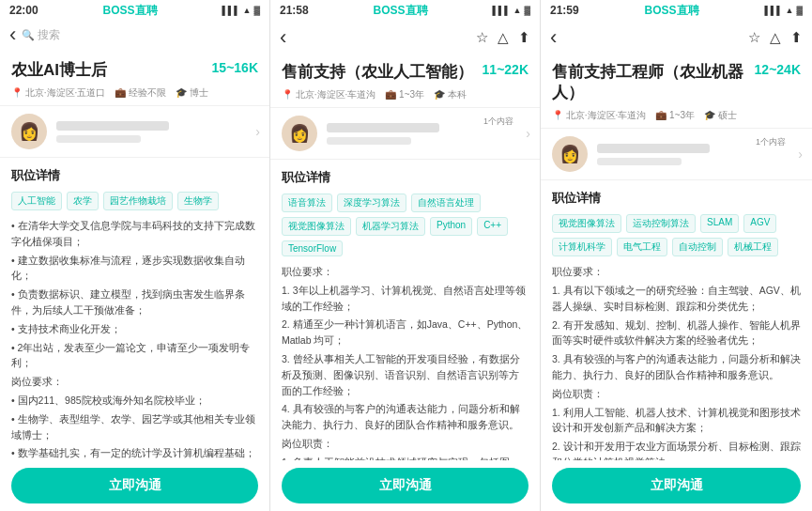  I want to click on desc-line: 1. 具有以下领域之一的研究经验：自主驾驶、AGV、机器人操纵、实时目标检测、跟…, so click(676, 299).